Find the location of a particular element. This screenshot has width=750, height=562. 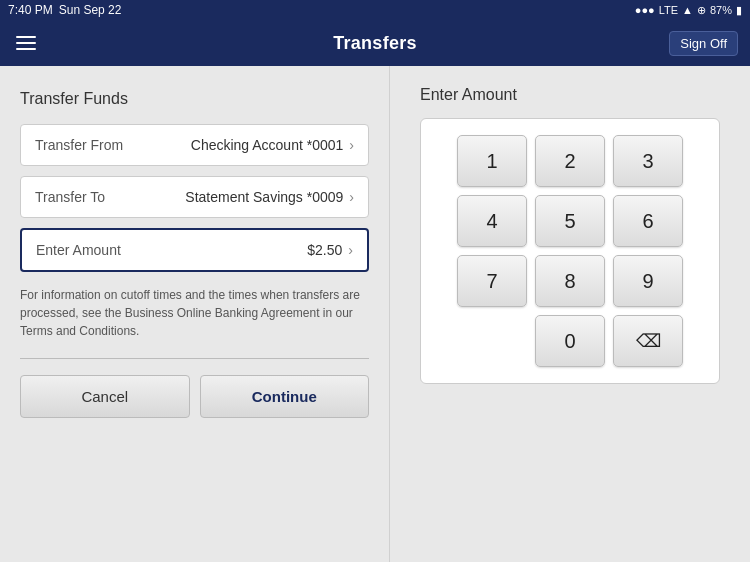

num-btn-3: 3 is located at coordinates (648, 161).